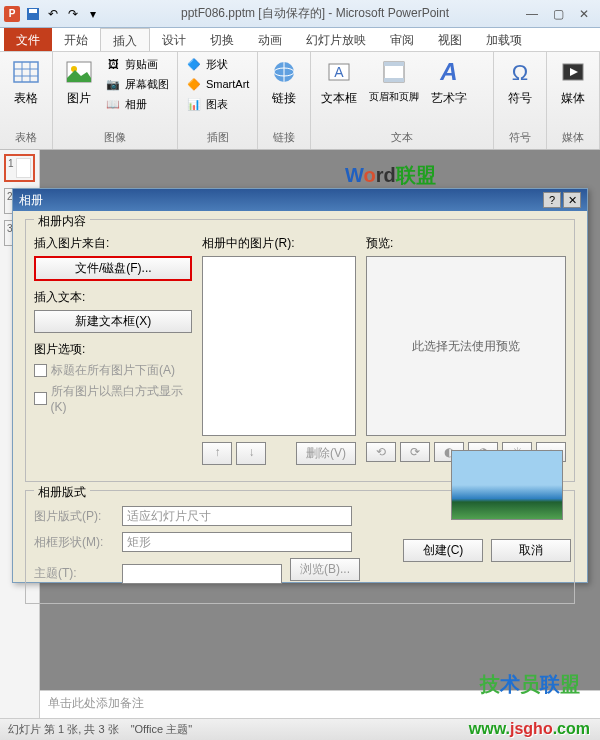 Image resolution: width=600 pixels, height=740 pixels. Describe the element at coordinates (125, 40) in the screenshot. I see `tab-insert: 插入` at that location.